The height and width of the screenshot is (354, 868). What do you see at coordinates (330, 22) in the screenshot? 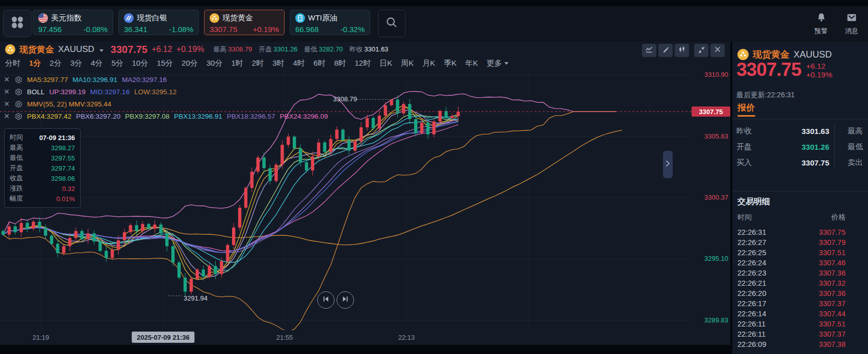
I see `instrument-tab-oil-coin: WTI原油66.968-0.32%` at bounding box center [330, 22].